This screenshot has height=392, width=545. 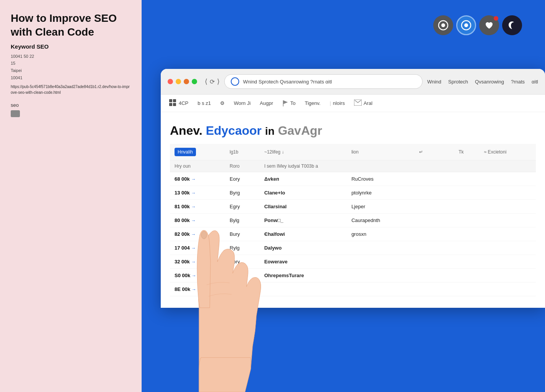 I want to click on table-row: 80 00k → Bylg Ponw□_ Caurapednth, so click(x=353, y=220).